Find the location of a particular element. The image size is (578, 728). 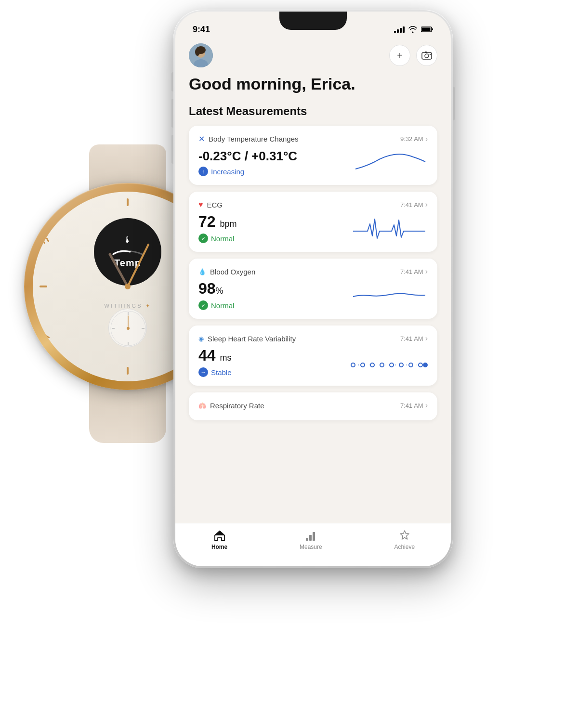

signal-icon is located at coordinates (399, 29).